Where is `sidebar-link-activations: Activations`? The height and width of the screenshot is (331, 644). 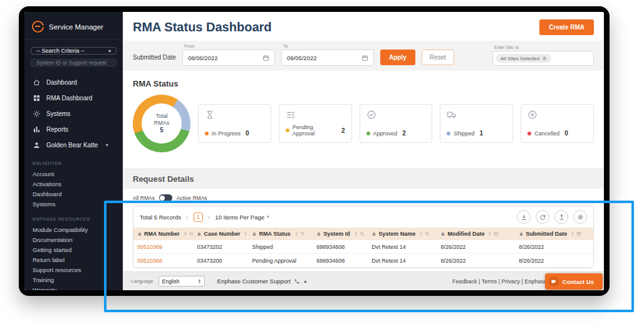 sidebar-link-activations: Activations is located at coordinates (74, 184).